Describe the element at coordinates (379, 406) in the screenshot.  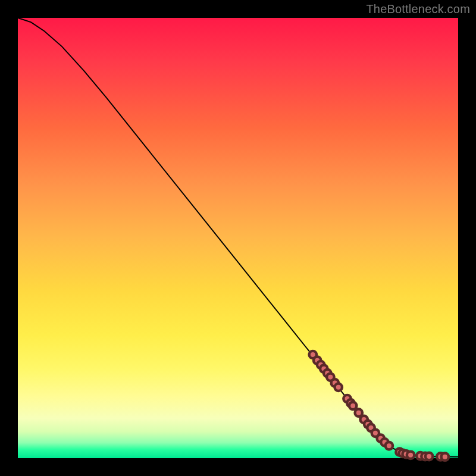
I see `data-dots` at that location.